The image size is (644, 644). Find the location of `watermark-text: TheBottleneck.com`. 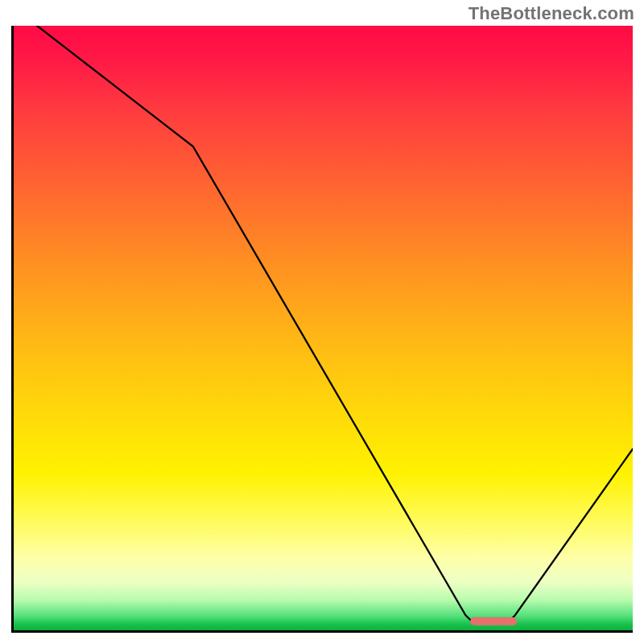

watermark-text: TheBottleneck.com is located at coordinates (551, 14).